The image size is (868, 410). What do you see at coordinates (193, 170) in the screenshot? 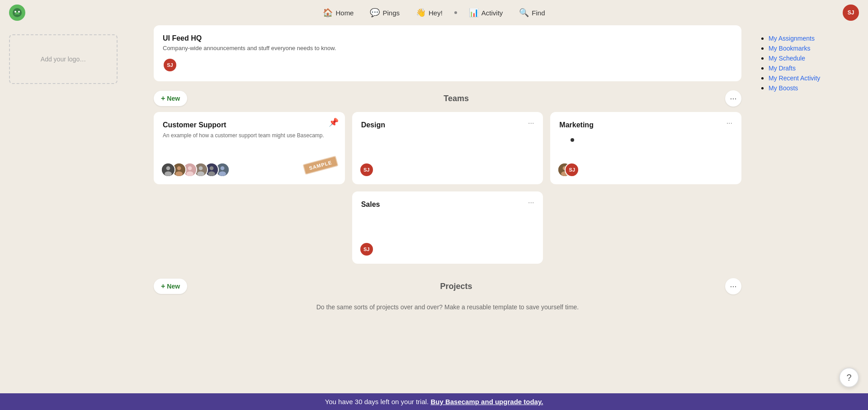
I see `customer-support-avatars` at bounding box center [193, 170].